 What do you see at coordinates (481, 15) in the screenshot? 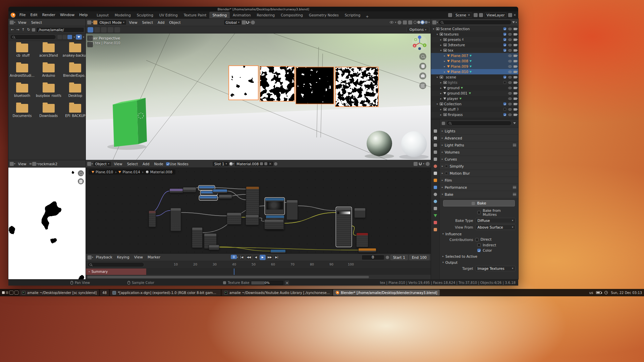
I see `view-layer-icon` at bounding box center [481, 15].